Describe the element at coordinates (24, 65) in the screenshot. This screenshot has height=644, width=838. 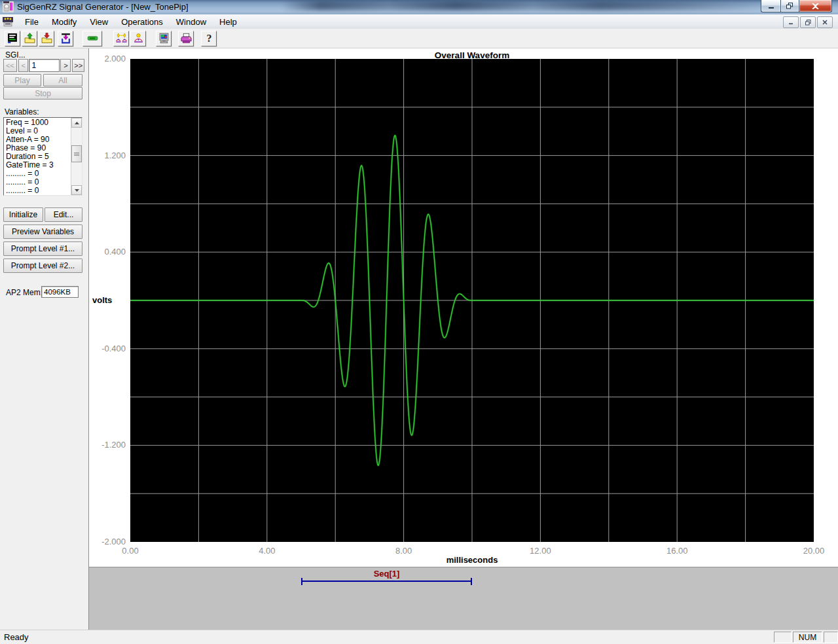
I see `previous-segment-button: <` at that location.